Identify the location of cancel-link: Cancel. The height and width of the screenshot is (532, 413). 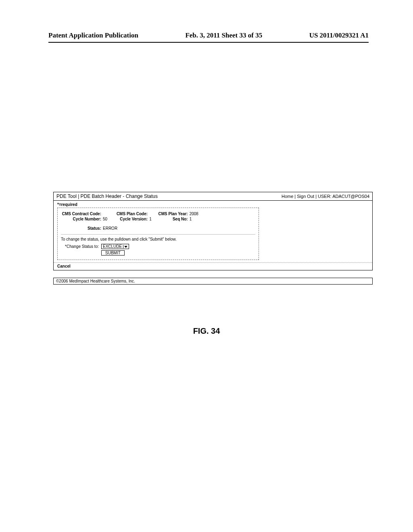
(213, 267).